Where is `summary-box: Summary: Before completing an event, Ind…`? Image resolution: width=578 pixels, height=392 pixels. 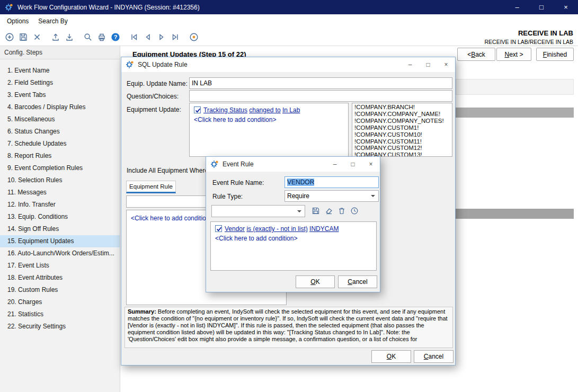
summary-box: Summary: Before completing an event, Ind… is located at coordinates (289, 327).